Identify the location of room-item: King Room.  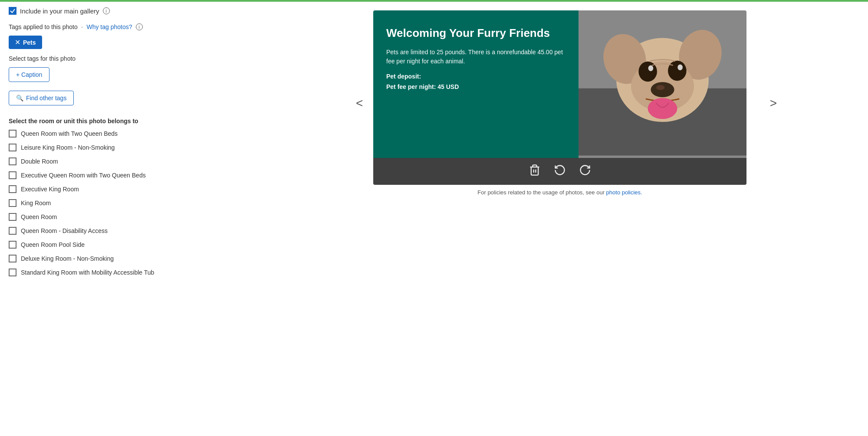
(126, 203).